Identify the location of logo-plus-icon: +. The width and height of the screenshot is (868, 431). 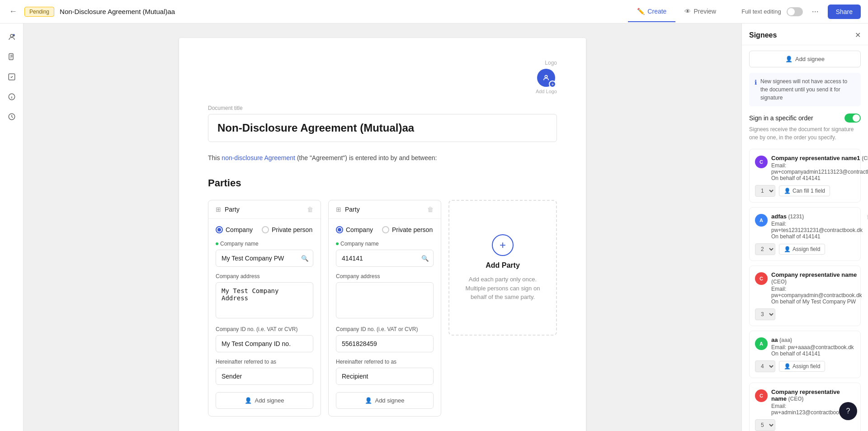
(552, 84).